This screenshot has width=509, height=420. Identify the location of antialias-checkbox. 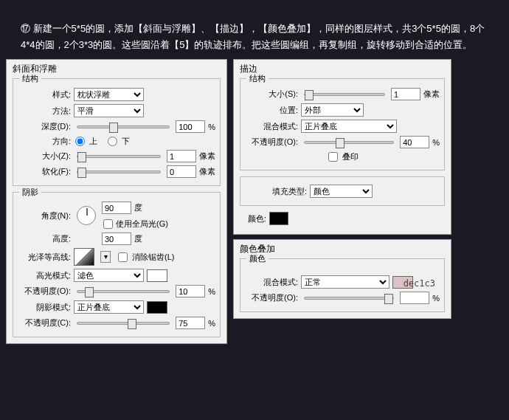
(122, 257).